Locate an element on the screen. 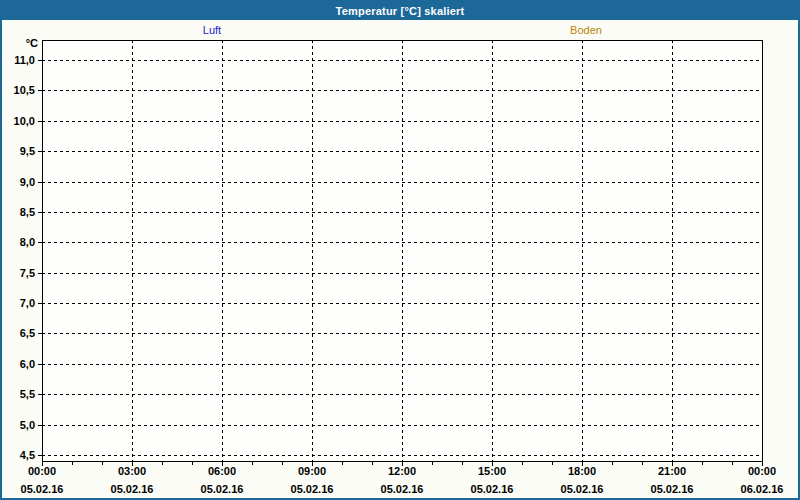  y-tick-label: 11,0 is located at coordinates (18, 60).